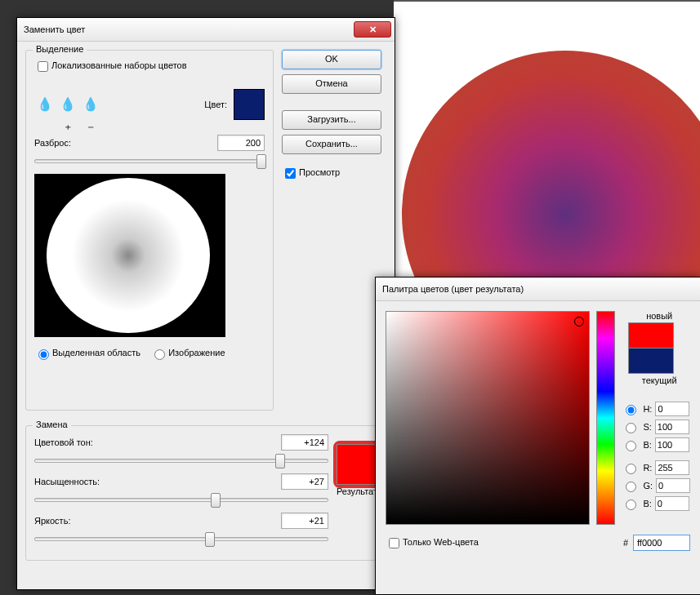 Image resolution: width=700 pixels, height=595 pixels. What do you see at coordinates (332, 60) in the screenshot?
I see `ok-button: OK` at bounding box center [332, 60].